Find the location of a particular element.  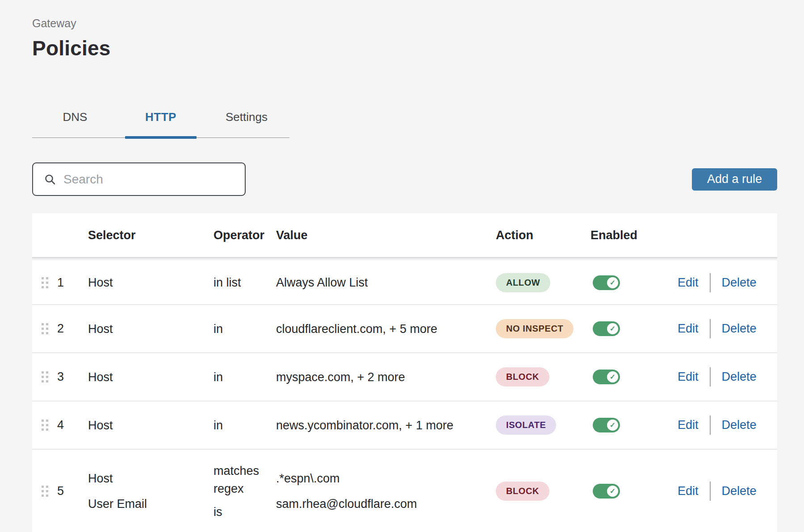

search-box is located at coordinates (139, 179).